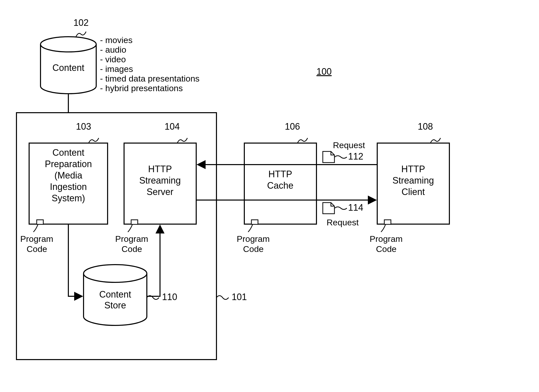 This screenshot has width=539, height=392. What do you see at coordinates (68, 164) in the screenshot?
I see `svg-text: Preparation` at bounding box center [68, 164].